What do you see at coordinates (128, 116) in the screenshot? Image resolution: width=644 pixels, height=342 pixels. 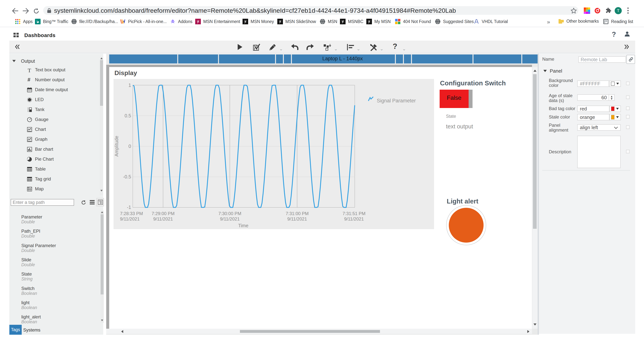 I see `svg-text: 0.5` at bounding box center [128, 116].